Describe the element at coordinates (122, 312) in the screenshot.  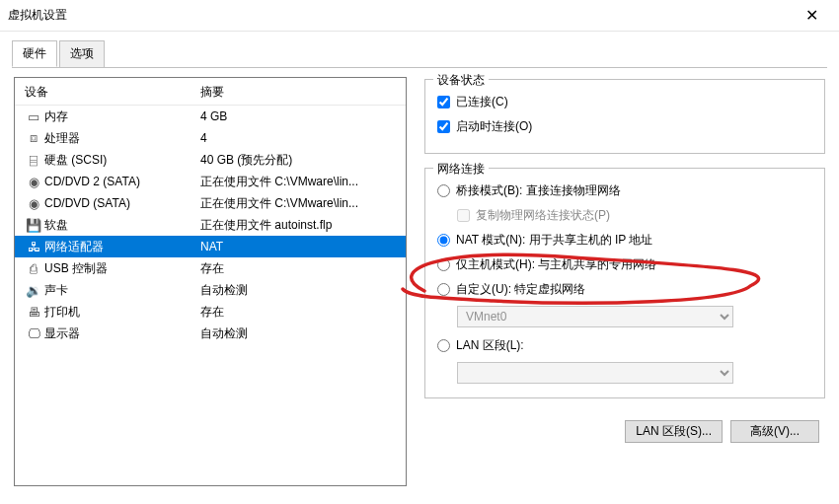
I see `device-name: 打印机` at that location.